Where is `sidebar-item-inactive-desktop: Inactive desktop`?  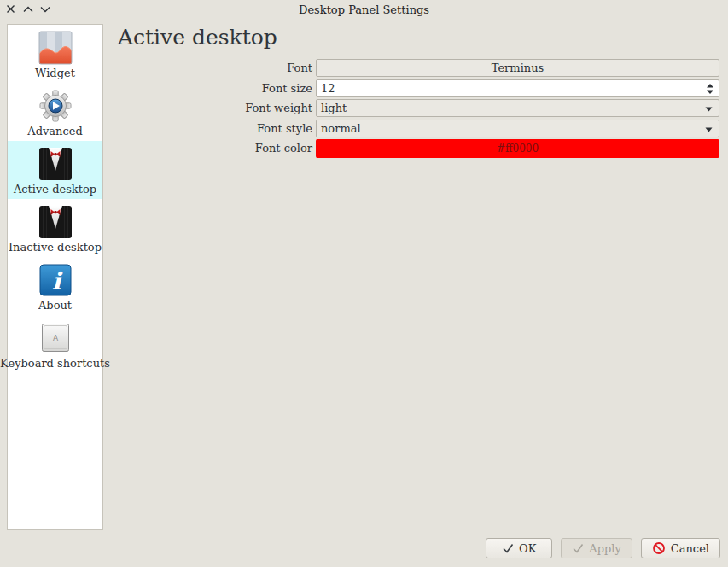
sidebar-item-inactive-desktop: Inactive desktop is located at coordinates (55, 228).